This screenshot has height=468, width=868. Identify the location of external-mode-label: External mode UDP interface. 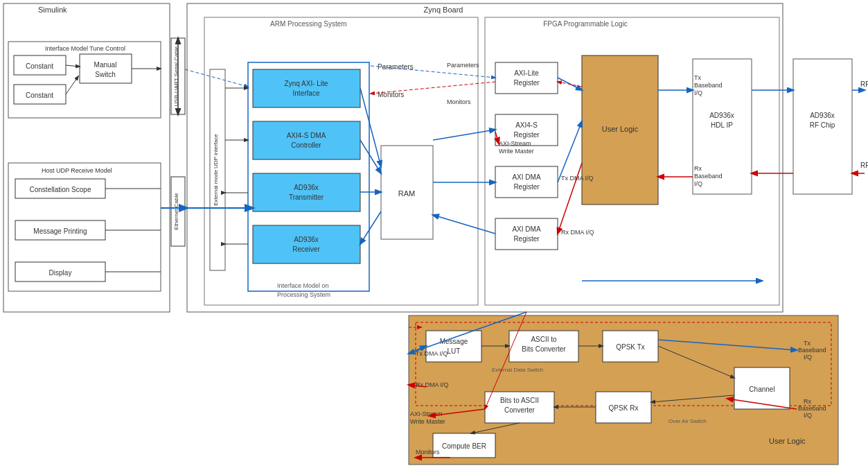
(216, 170).